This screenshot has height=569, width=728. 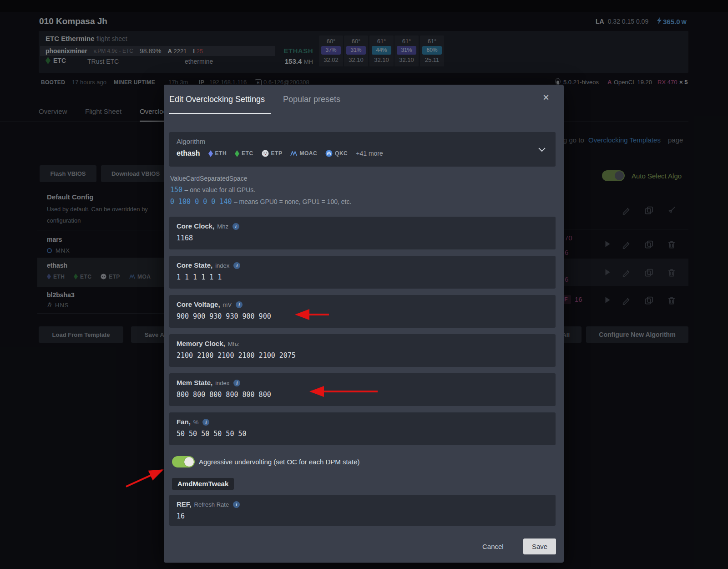 What do you see at coordinates (236, 356) in the screenshot?
I see `field-value: 2100 2100 2100 2100 2100 2075` at bounding box center [236, 356].